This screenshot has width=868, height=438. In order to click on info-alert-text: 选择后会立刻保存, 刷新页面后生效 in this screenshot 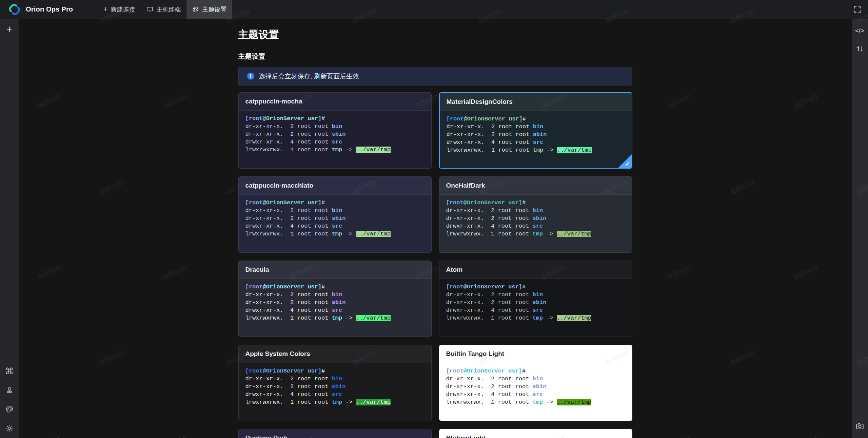, I will do `click(309, 76)`.